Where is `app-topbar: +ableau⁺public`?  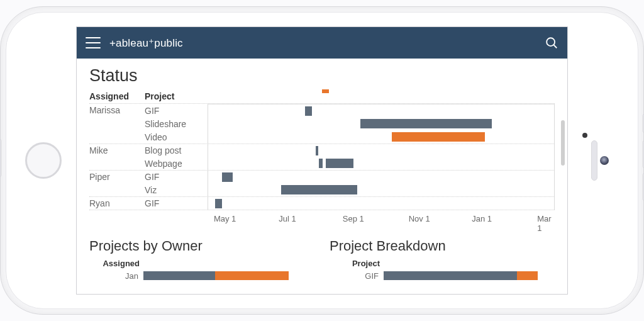
app-topbar: +ableau⁺public is located at coordinates (322, 43).